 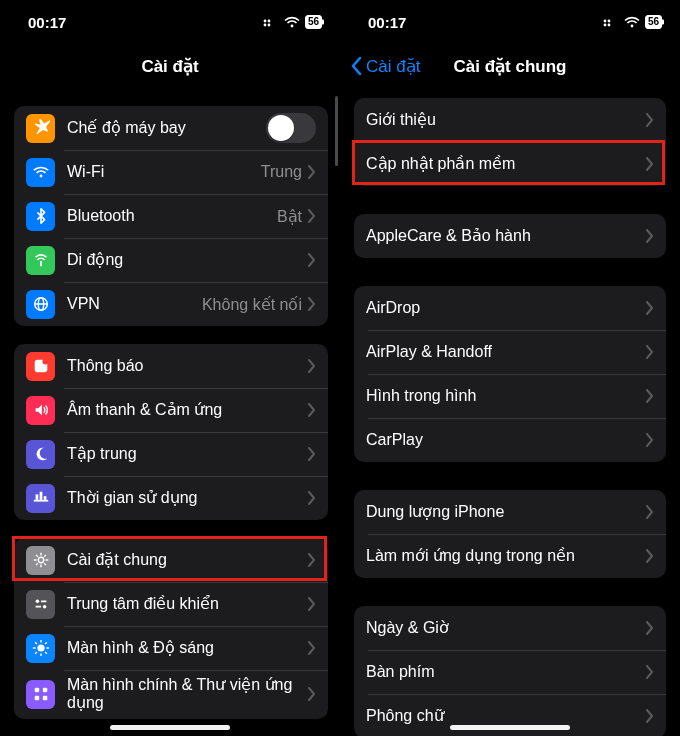 What do you see at coordinates (188, 560) in the screenshot?
I see `row-label: Cài đặt chung` at bounding box center [188, 560].